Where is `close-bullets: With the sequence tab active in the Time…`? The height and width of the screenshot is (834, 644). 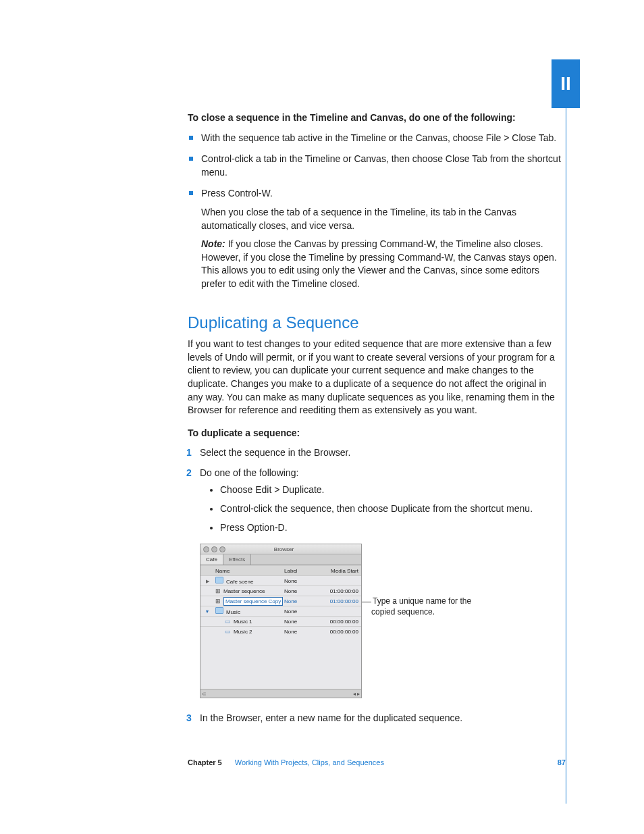
close-bullets: With the sequence tab active in the Time… is located at coordinates (375, 211).